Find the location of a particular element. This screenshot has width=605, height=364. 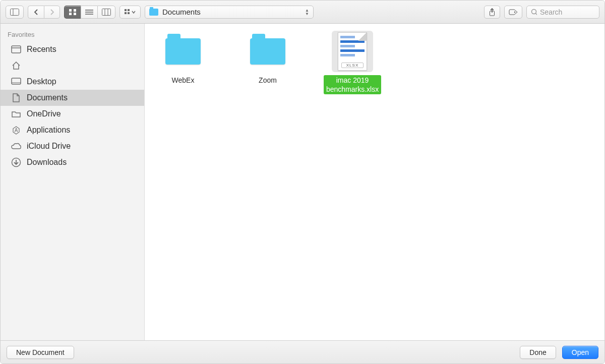

list-icon is located at coordinates (89, 12).